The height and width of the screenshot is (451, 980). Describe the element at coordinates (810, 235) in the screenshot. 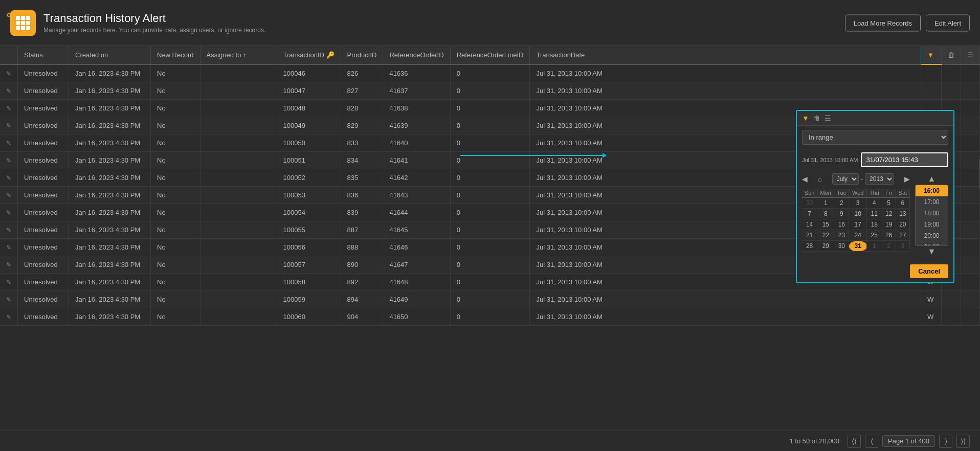

I see `cal-day: 21` at that location.